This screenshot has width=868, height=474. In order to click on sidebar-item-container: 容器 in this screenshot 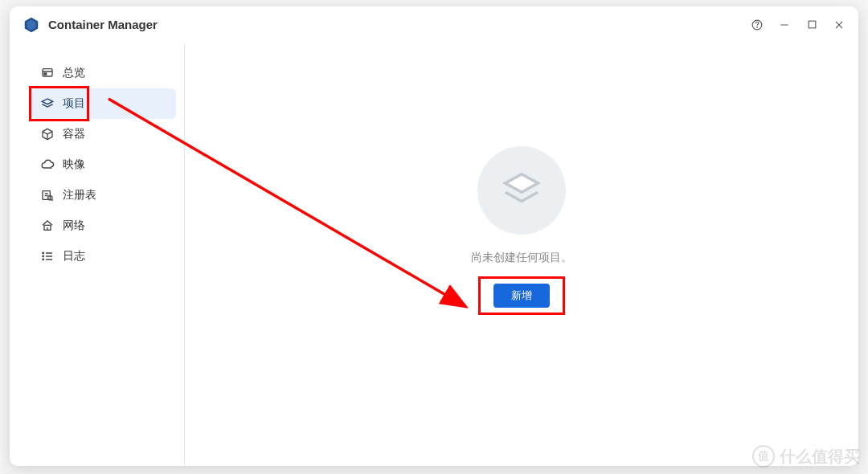, I will do `click(104, 134)`.